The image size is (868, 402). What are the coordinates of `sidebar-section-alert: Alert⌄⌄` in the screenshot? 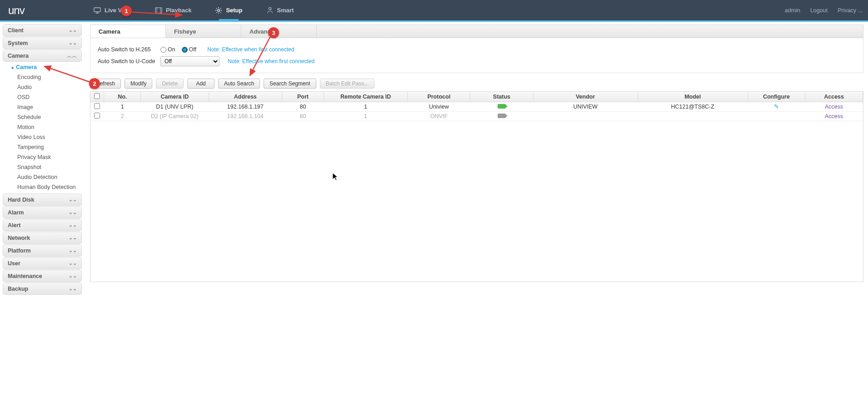 It's located at (42, 225).